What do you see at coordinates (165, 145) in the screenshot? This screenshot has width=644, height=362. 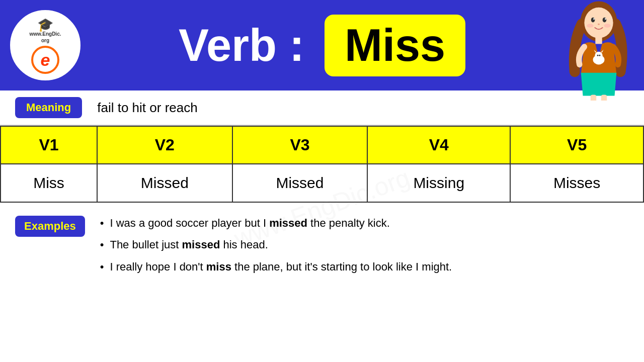 I see `col-v2: V2` at bounding box center [165, 145].